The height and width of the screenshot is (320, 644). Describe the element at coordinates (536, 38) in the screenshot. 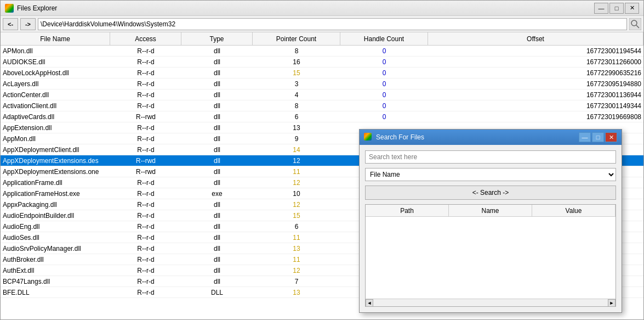

I see `col-header-offset: Offset` at that location.